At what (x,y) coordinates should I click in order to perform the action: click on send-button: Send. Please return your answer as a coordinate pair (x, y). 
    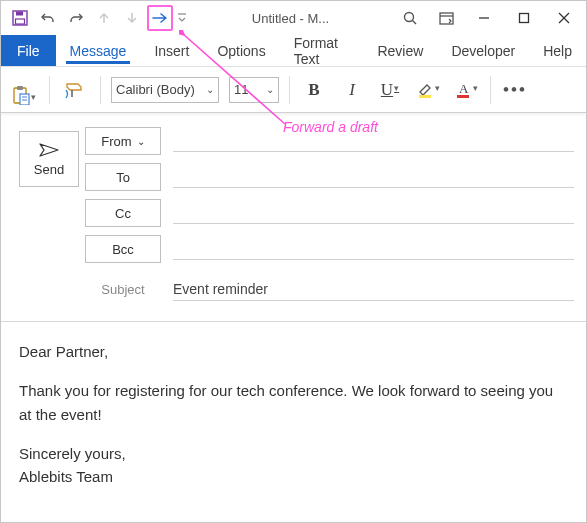
    Looking at the image, I should click on (49, 159).